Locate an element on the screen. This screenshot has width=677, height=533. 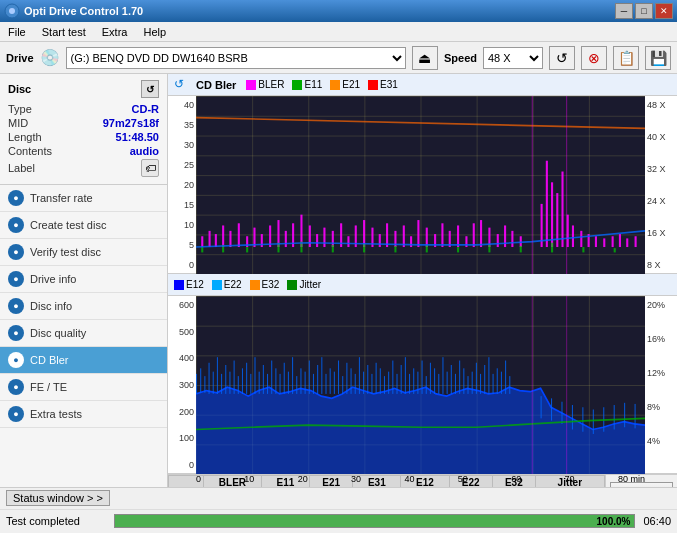
drive-label: Drive is located at coordinates (20, 58).